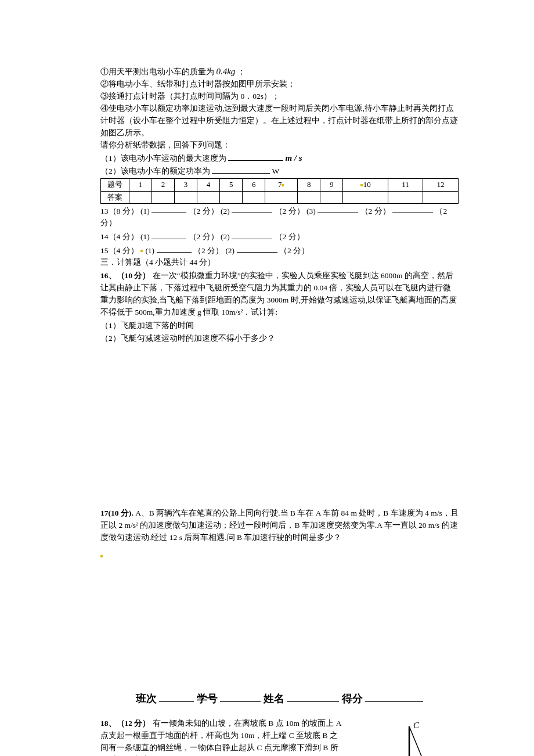 The image size is (534, 756). I want to click on q14-head: 14（4 分） (1), so click(125, 237).